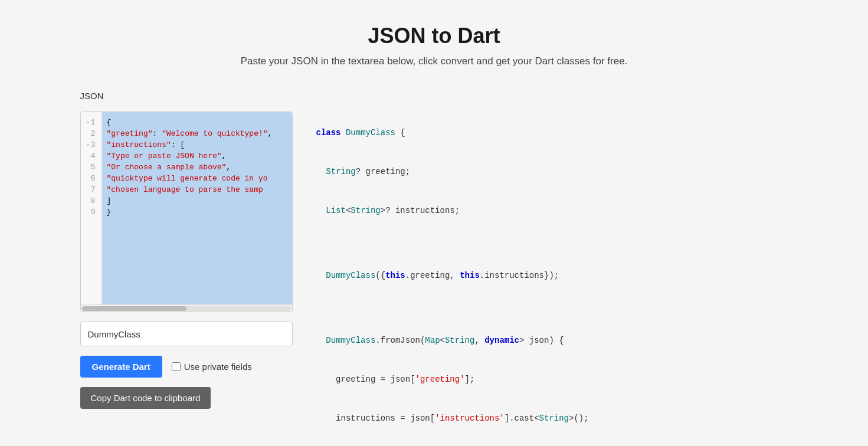  I want to click on page-title: JSON to Dart, so click(434, 36).